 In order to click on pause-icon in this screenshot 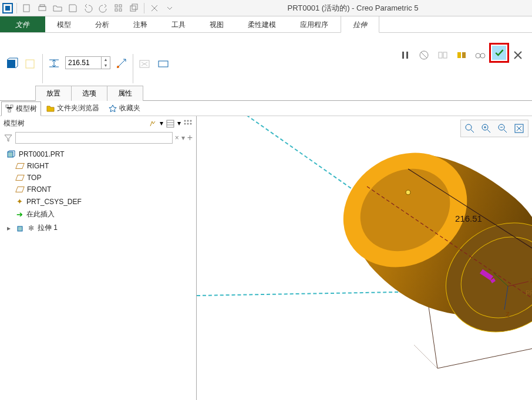, I will do `click(405, 55)`.